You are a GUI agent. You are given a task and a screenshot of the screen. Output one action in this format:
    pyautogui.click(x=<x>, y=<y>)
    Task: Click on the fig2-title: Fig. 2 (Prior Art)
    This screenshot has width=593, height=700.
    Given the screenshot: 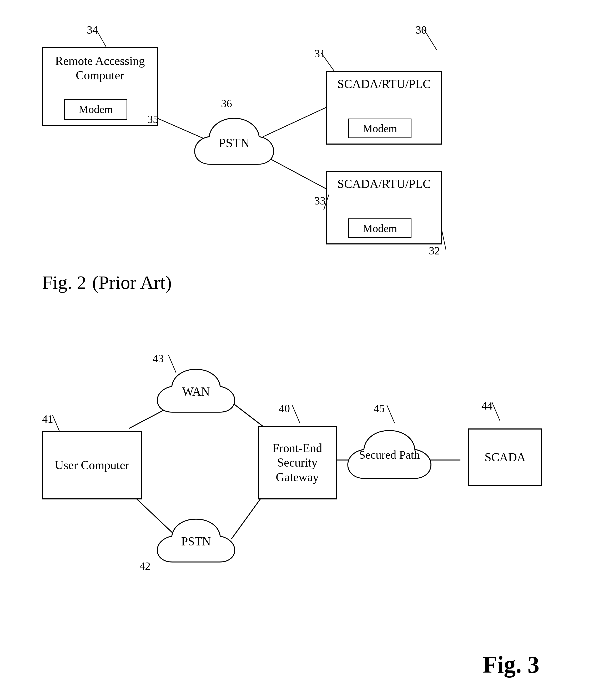 What is the action you would take?
    pyautogui.click(x=107, y=281)
    